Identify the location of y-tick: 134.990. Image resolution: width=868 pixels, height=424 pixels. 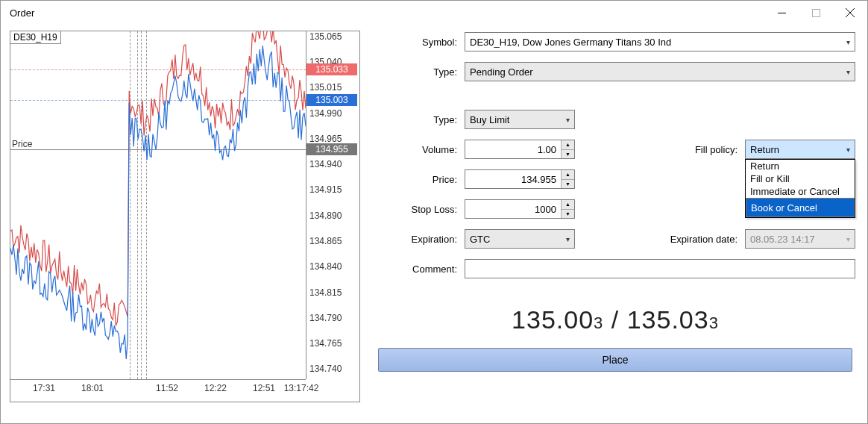
(325, 113).